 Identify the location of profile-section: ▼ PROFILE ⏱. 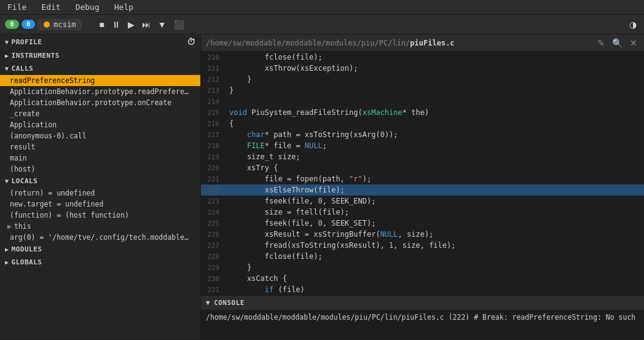
(100, 42).